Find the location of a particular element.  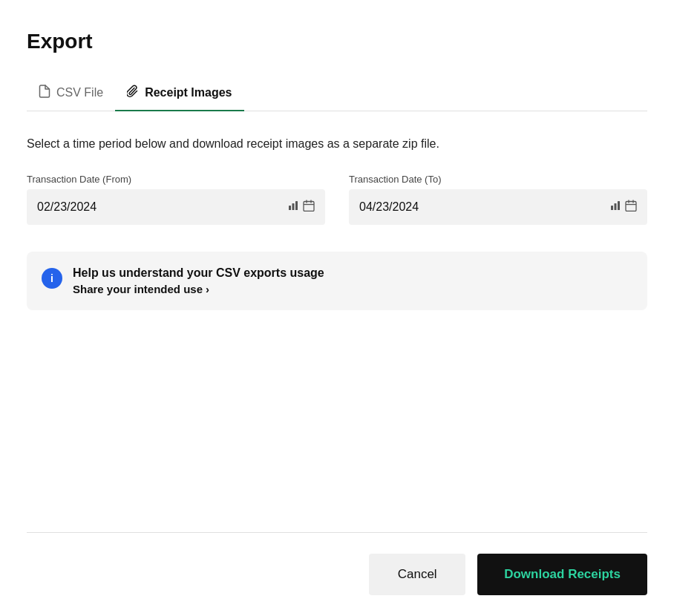

info-link-arrow: › is located at coordinates (208, 289).